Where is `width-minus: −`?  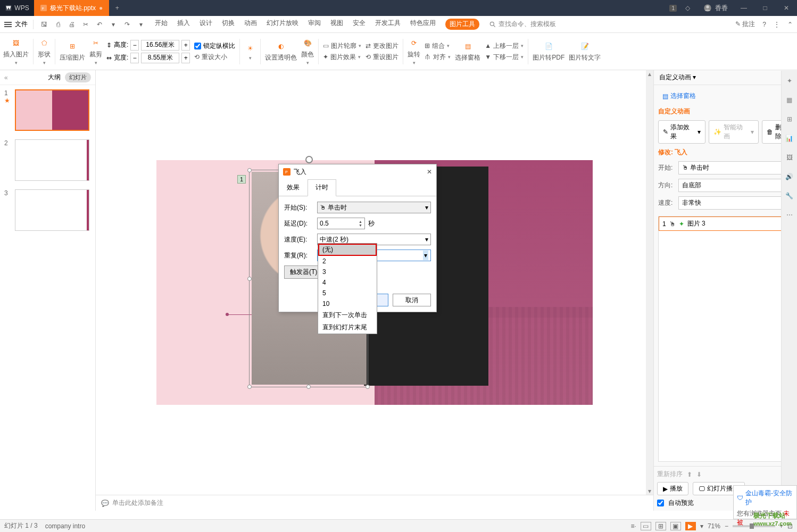 width-minus: − is located at coordinates (135, 58).